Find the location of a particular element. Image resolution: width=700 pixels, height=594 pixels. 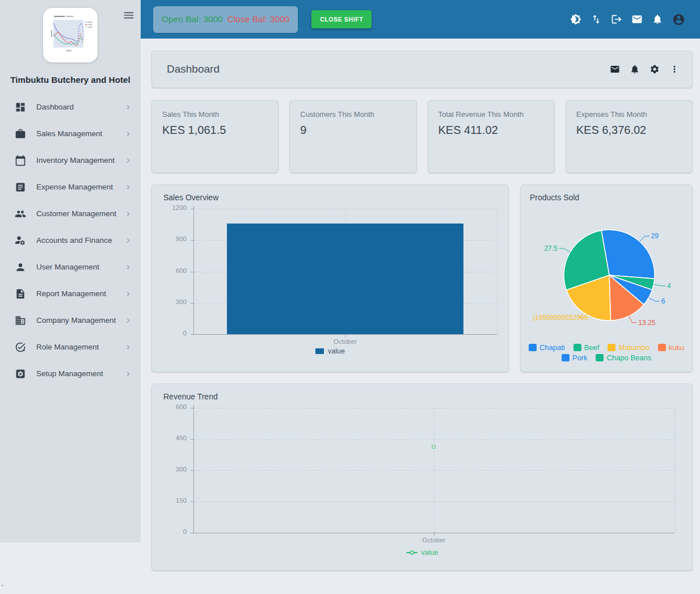

report-icon is located at coordinates (20, 294).